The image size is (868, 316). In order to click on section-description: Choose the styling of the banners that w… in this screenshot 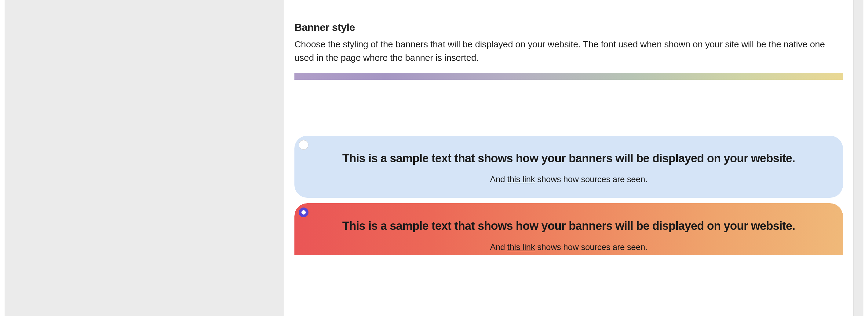, I will do `click(569, 51)`.